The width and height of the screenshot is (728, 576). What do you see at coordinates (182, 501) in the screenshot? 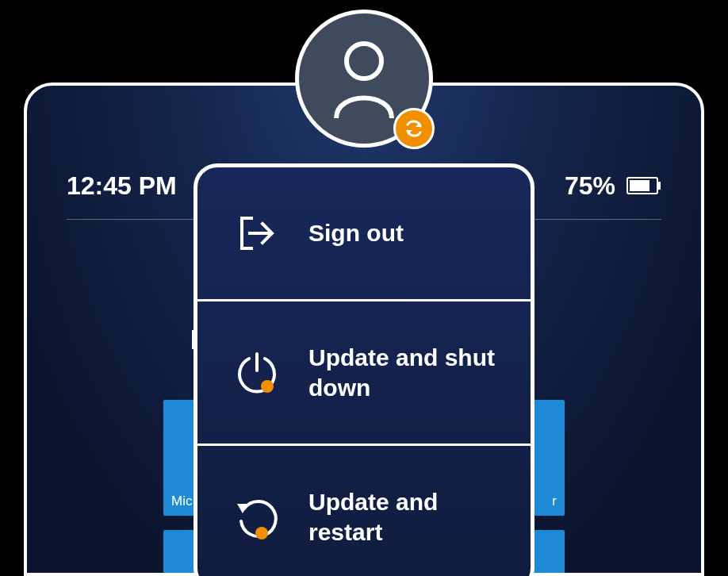
I see `tile-label-partial: Mic` at bounding box center [182, 501].